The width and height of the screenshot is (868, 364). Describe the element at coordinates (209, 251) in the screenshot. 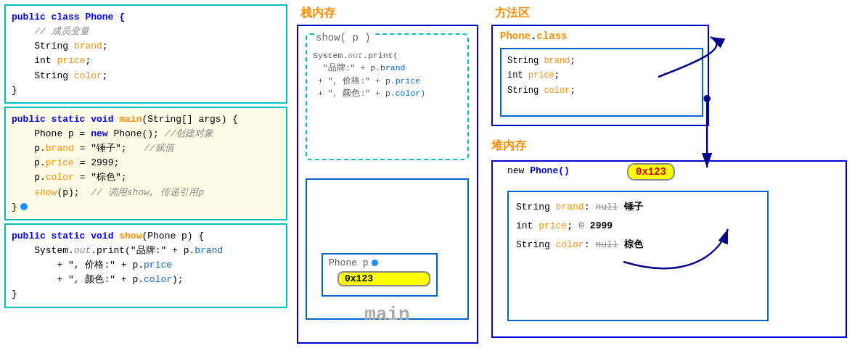

I see `var-brand-show: brand` at that location.